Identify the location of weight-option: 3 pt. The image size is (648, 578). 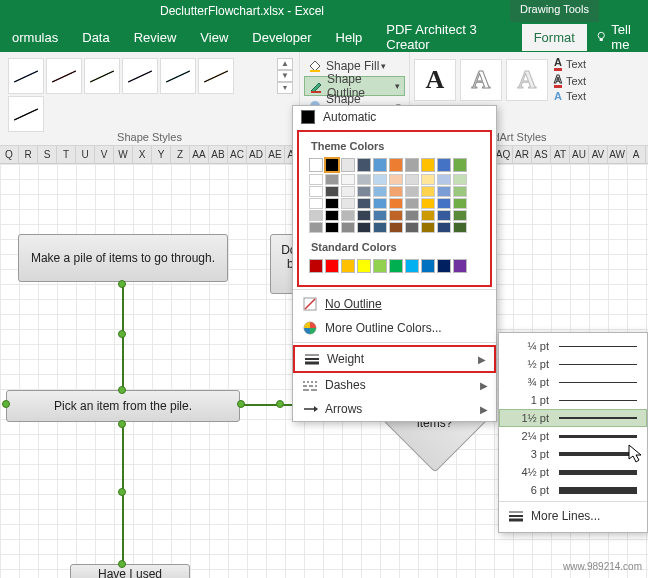
(573, 454).